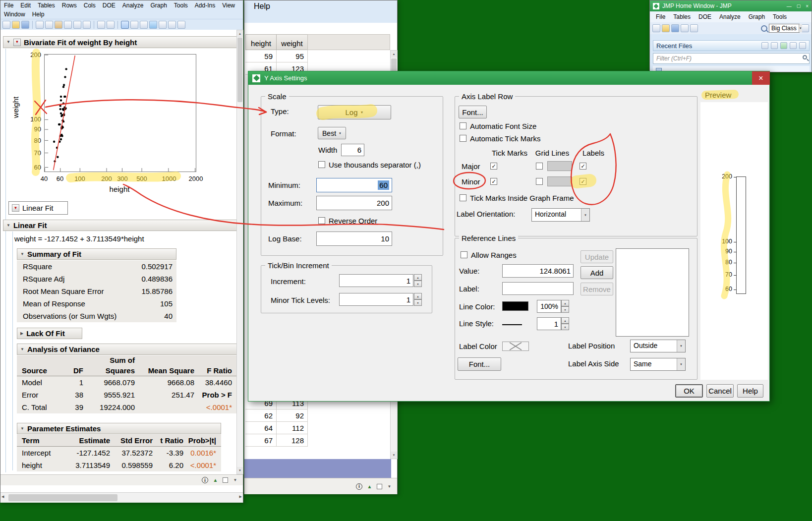  Describe the element at coordinates (196, 178) in the screenshot. I see `x-tick-label: 2000` at that location.